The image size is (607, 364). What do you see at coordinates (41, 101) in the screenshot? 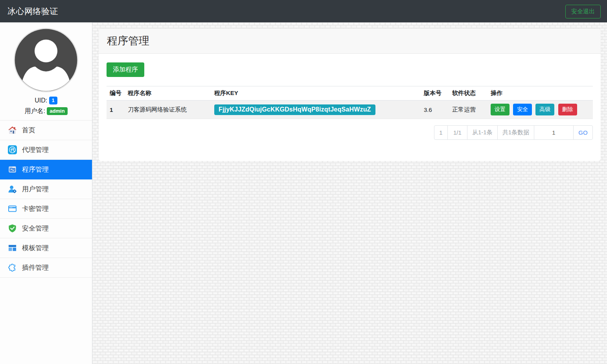
I see `uid-label: UID:` at bounding box center [41, 101].